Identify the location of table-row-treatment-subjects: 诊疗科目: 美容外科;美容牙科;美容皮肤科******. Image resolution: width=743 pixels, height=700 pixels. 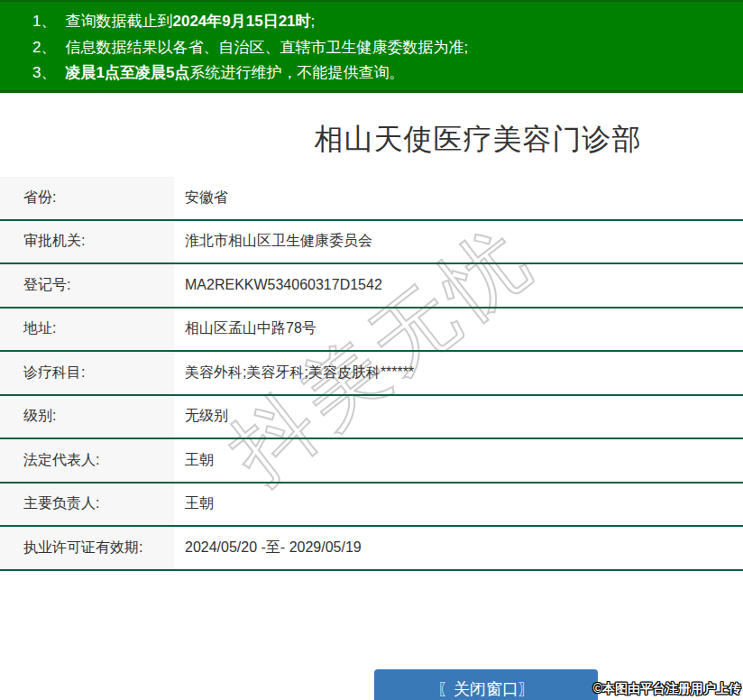
(372, 373).